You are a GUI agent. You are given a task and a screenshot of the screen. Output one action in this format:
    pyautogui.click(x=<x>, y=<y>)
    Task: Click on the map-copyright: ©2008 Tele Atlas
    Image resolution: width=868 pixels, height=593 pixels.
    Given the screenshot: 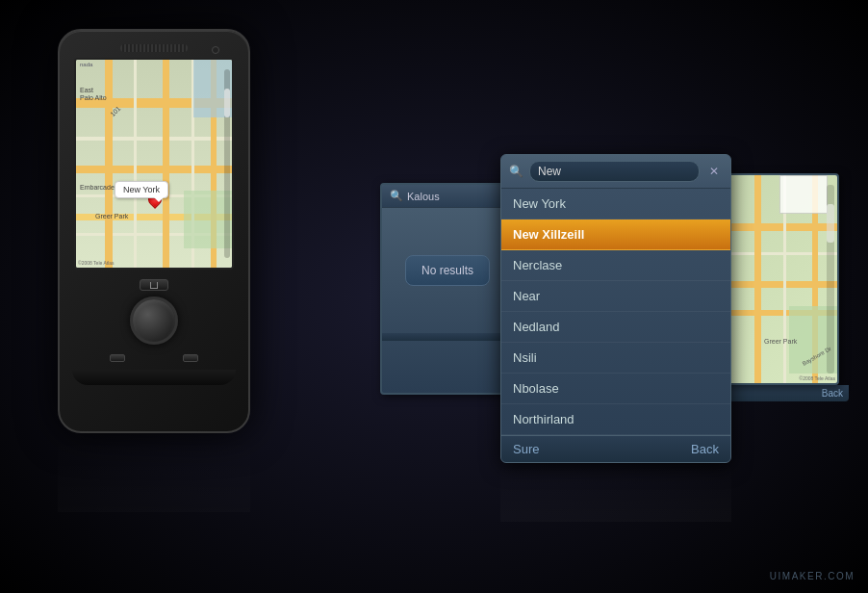 What is the action you would take?
    pyautogui.click(x=96, y=263)
    